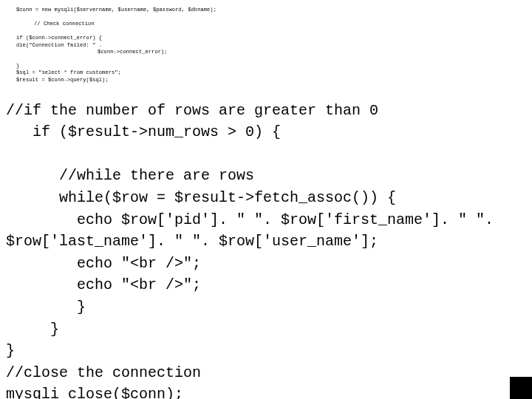 Image resolution: width=532 pixels, height=399 pixels. I want to click on code-line: $sql = "select * from customers";, so click(69, 72).